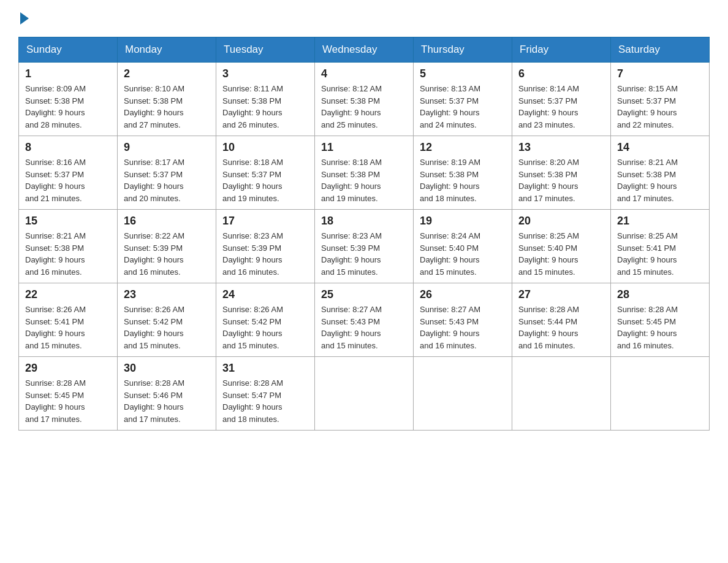 The image size is (728, 563). Describe the element at coordinates (364, 74) in the screenshot. I see `day-number: 4` at that location.